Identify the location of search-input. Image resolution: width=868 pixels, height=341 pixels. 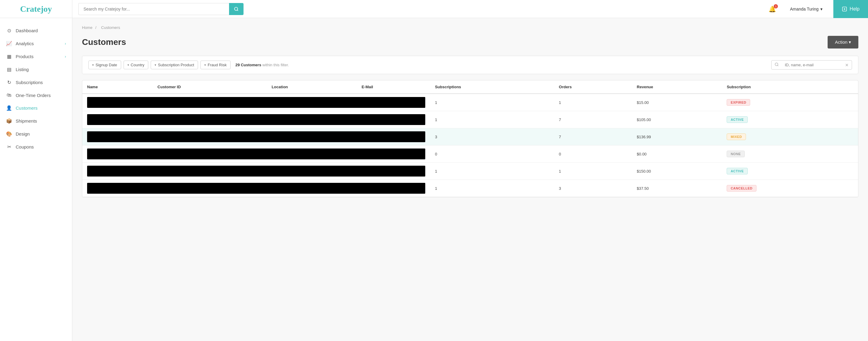
(154, 9).